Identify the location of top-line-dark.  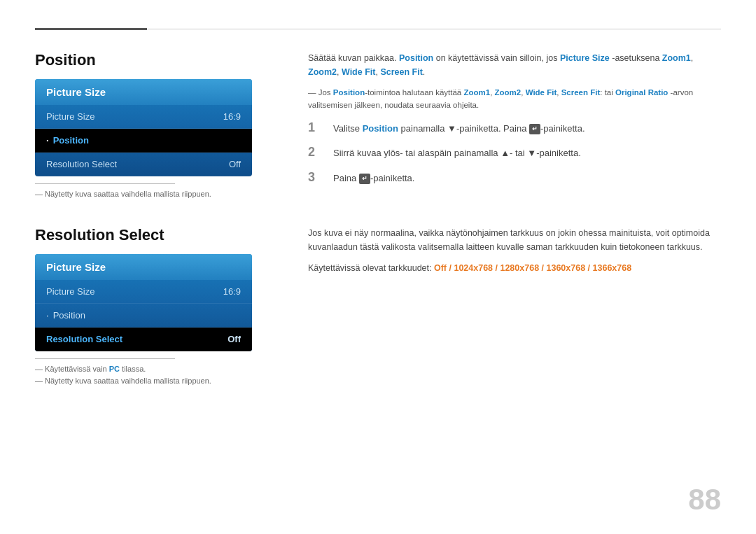
(91, 29).